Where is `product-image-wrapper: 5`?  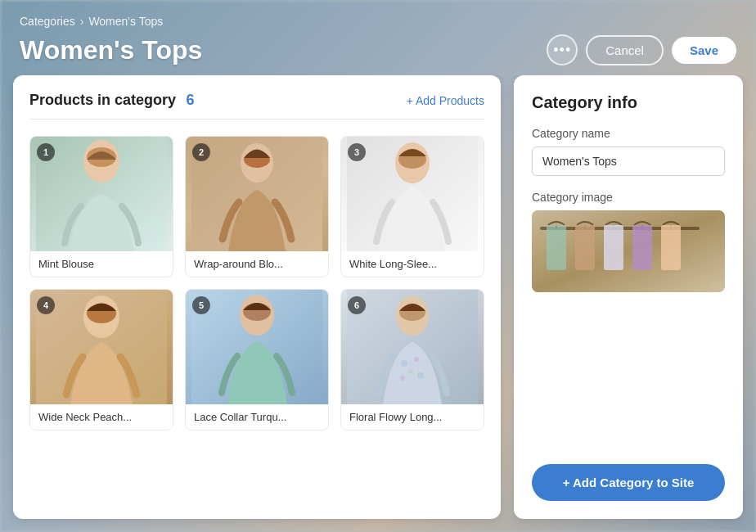
product-image-wrapper: 5 is located at coordinates (257, 347).